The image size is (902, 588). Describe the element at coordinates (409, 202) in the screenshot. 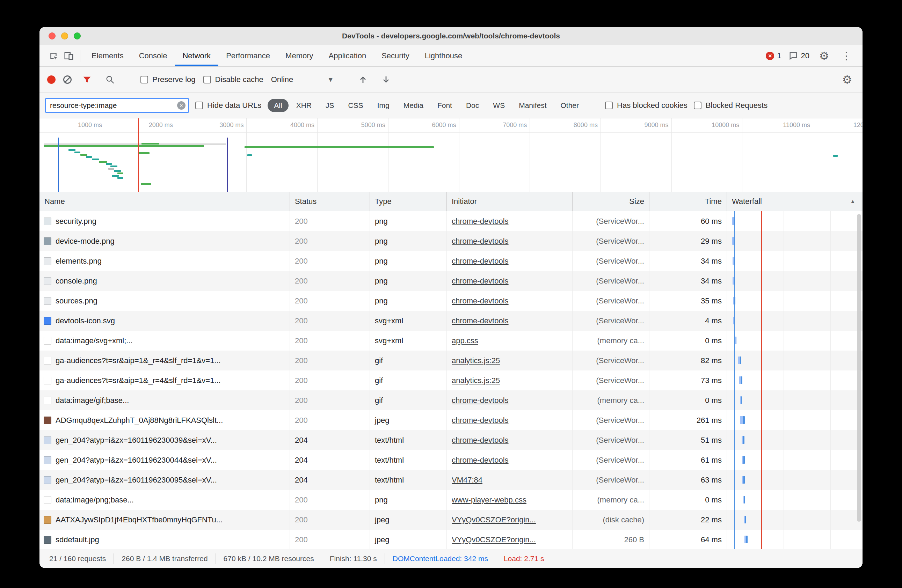

I see `column-header-type: Type` at that location.